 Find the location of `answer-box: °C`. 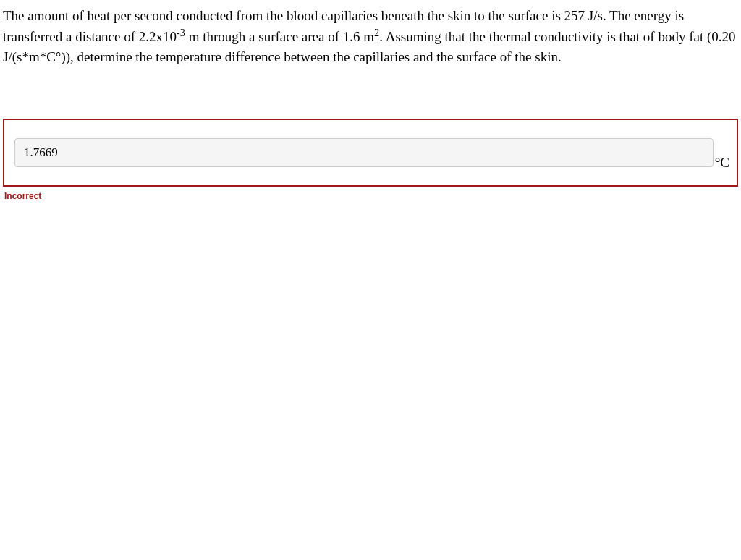

answer-box: °C is located at coordinates (370, 153).